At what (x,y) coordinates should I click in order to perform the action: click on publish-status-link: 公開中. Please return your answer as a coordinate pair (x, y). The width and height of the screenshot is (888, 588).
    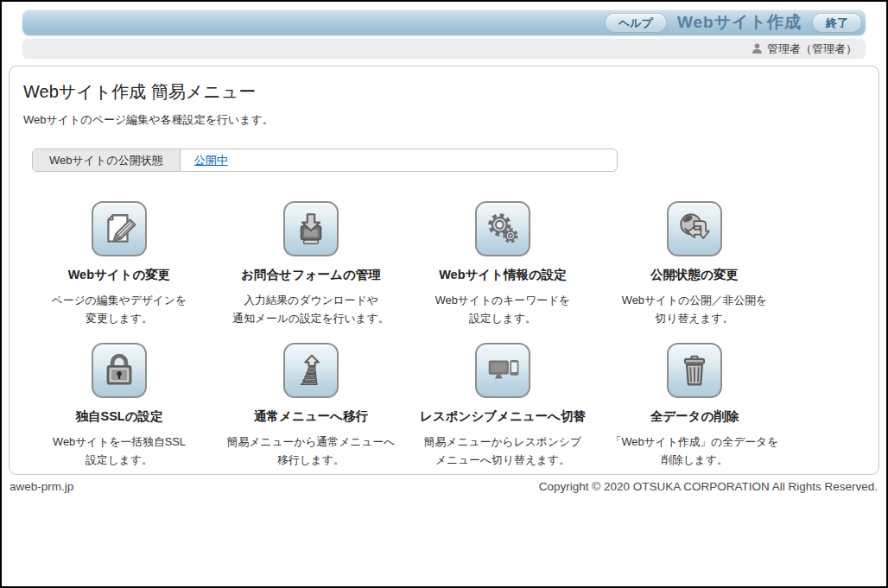
    Looking at the image, I should click on (211, 161).